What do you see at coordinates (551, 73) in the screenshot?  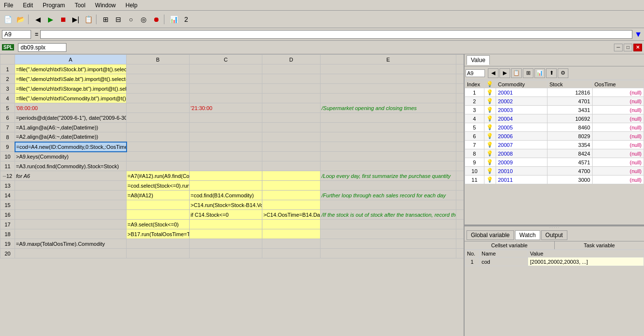 I see `val-btn-export: ⬆` at bounding box center [551, 73].